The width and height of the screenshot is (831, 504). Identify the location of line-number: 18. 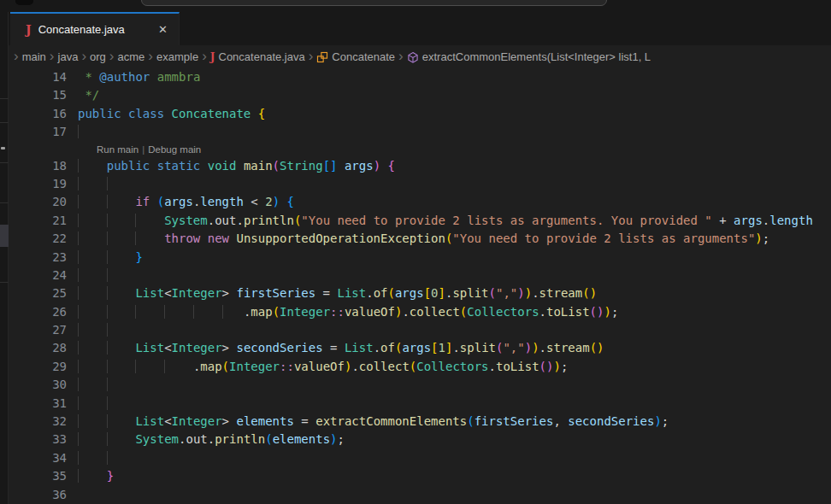
(38, 166).